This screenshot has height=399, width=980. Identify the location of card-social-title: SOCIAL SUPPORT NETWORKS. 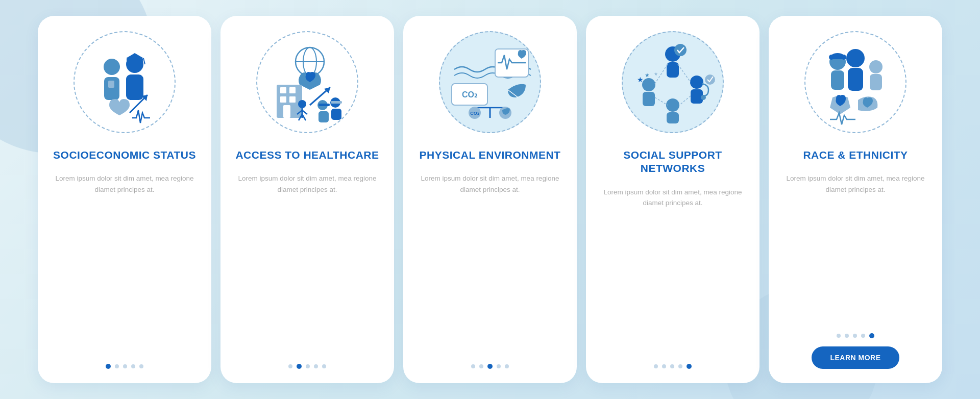
(673, 162).